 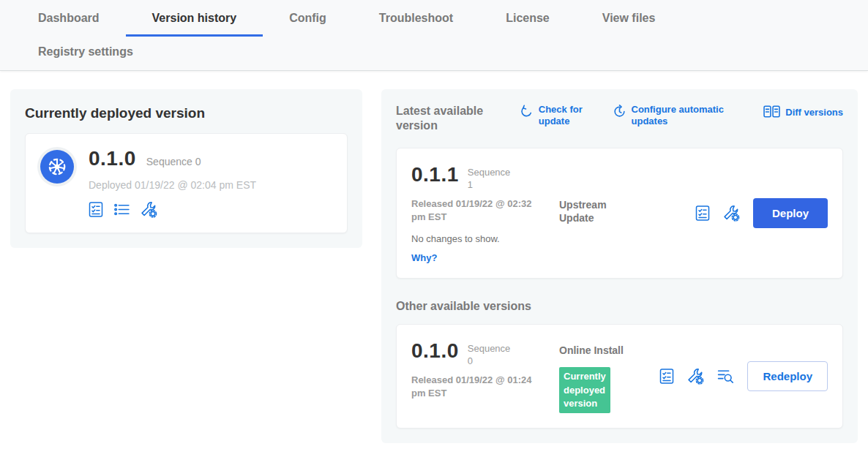 I want to click on auto-update-clock-icon, so click(x=619, y=113).